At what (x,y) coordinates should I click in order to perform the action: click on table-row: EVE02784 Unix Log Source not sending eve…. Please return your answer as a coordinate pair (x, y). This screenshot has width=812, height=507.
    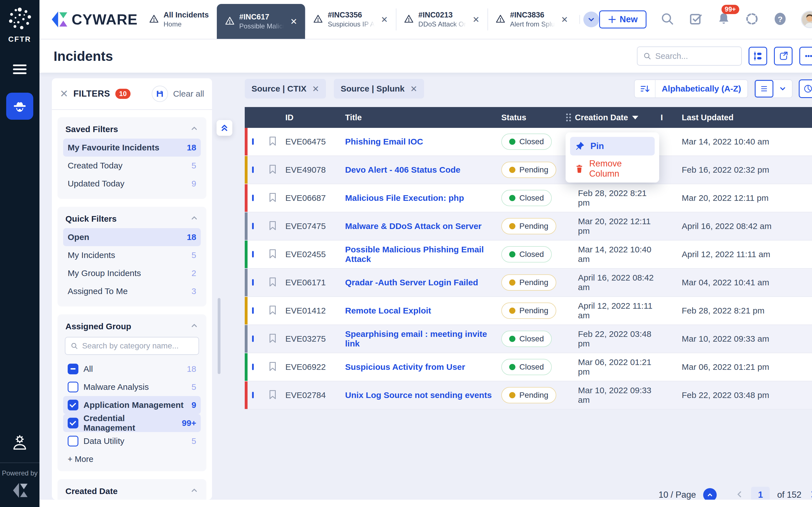
    Looking at the image, I should click on (528, 395).